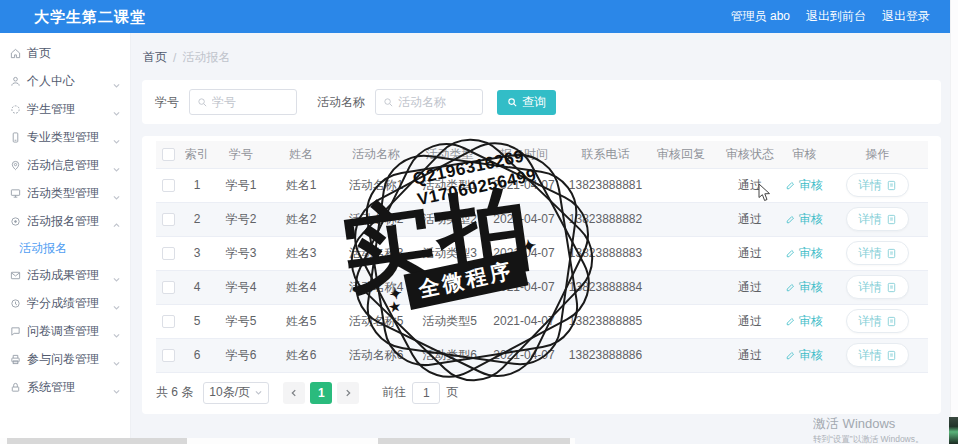 The image size is (958, 444). Describe the element at coordinates (65, 275) in the screenshot. I see `sidebar-item-activity-results-mgmt: 活动成果管理` at that location.